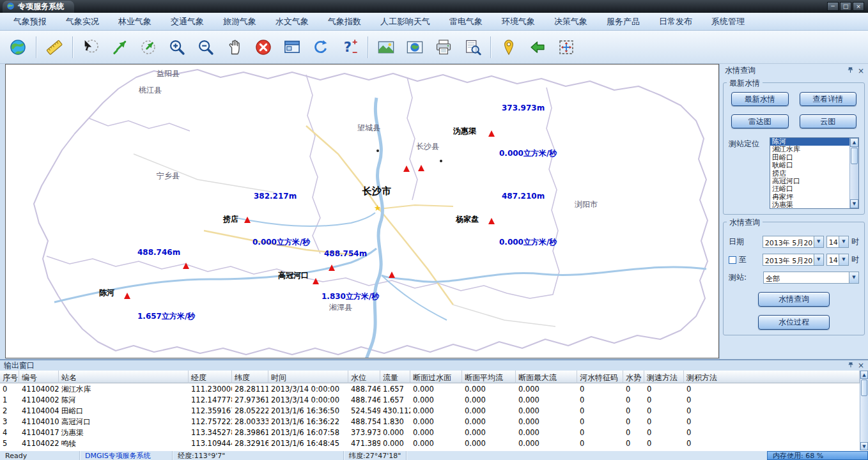 The image size is (868, 460). Describe the element at coordinates (600, 377) in the screenshot. I see `column-header: 河水特征码` at that location.